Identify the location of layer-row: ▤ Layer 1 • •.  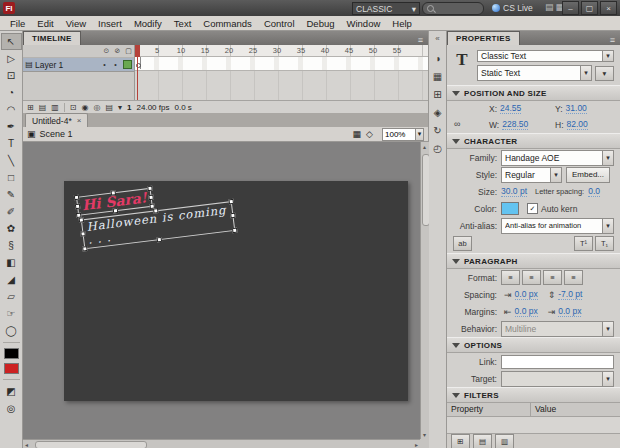
(78, 65).